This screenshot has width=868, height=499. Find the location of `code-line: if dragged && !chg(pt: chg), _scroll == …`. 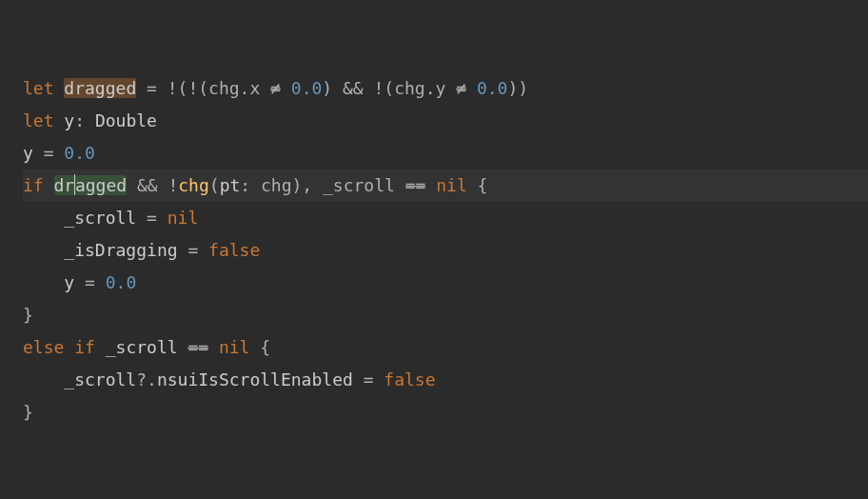

code-line: if dragged && !chg(pt: chg), _scroll == … is located at coordinates (445, 186).